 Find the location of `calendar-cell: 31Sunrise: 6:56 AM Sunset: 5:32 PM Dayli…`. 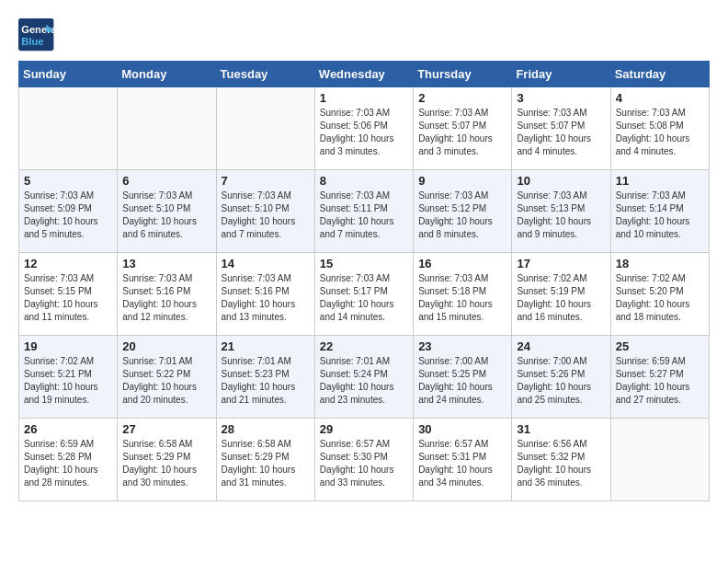

calendar-cell: 31Sunrise: 6:56 AM Sunset: 5:32 PM Dayli… is located at coordinates (561, 460).